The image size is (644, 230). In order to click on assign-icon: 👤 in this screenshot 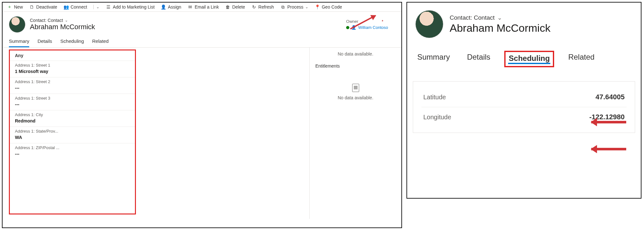, I will do `click(164, 7)`.